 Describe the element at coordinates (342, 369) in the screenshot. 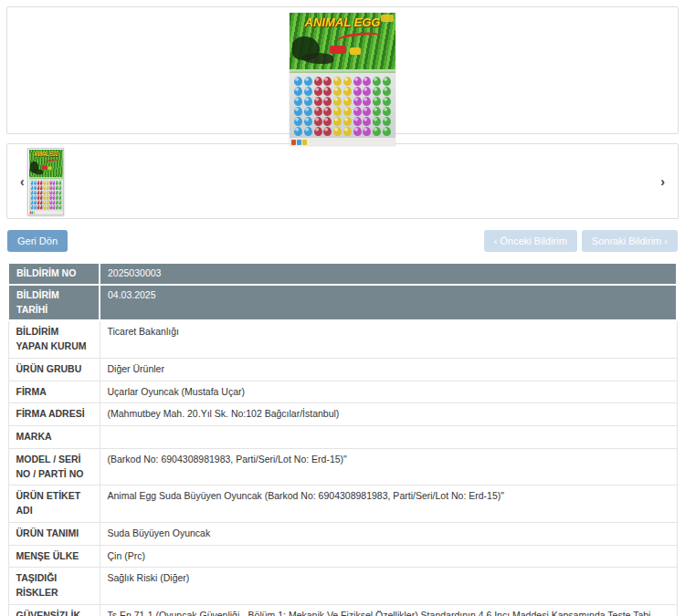

I see `table-row: ÜRÜN GRUBUDiğer Ürünler` at that location.